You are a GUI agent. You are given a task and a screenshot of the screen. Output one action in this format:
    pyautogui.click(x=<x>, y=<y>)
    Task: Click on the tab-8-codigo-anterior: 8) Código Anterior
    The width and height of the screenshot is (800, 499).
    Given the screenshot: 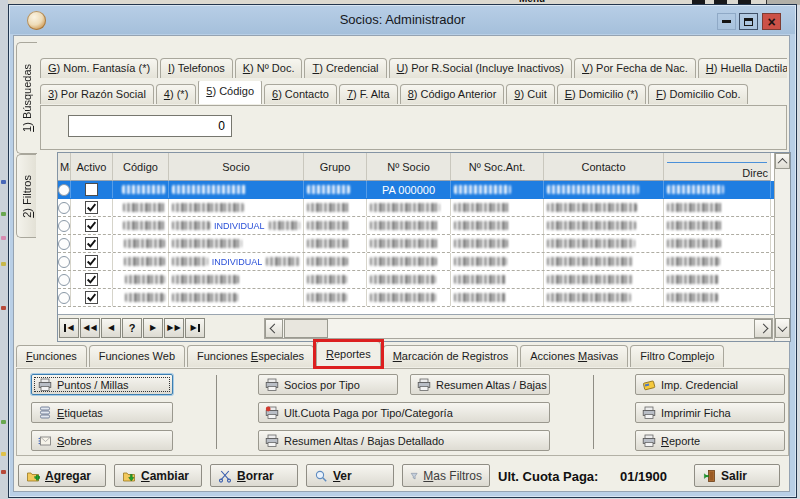 What is the action you would take?
    pyautogui.click(x=452, y=94)
    